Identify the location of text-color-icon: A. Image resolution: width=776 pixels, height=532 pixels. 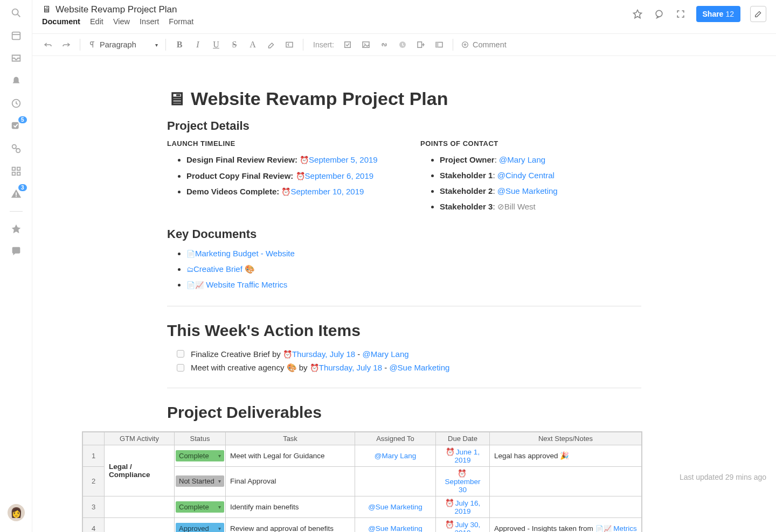
(253, 45).